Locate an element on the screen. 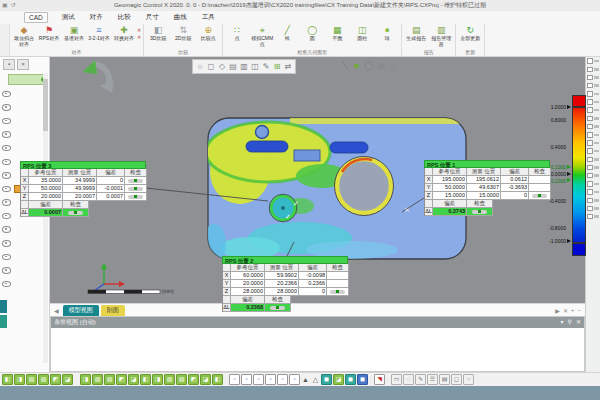 This screenshot has height=400, width=600. menu-tab-比较: 比较 is located at coordinates (124, 18).